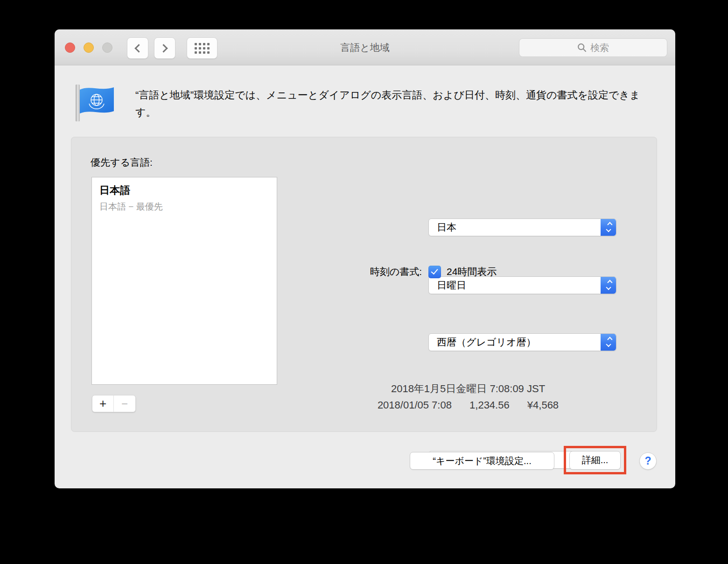 The image size is (728, 564). Describe the element at coordinates (139, 48) in the screenshot. I see `chevron-left-icon` at that location.